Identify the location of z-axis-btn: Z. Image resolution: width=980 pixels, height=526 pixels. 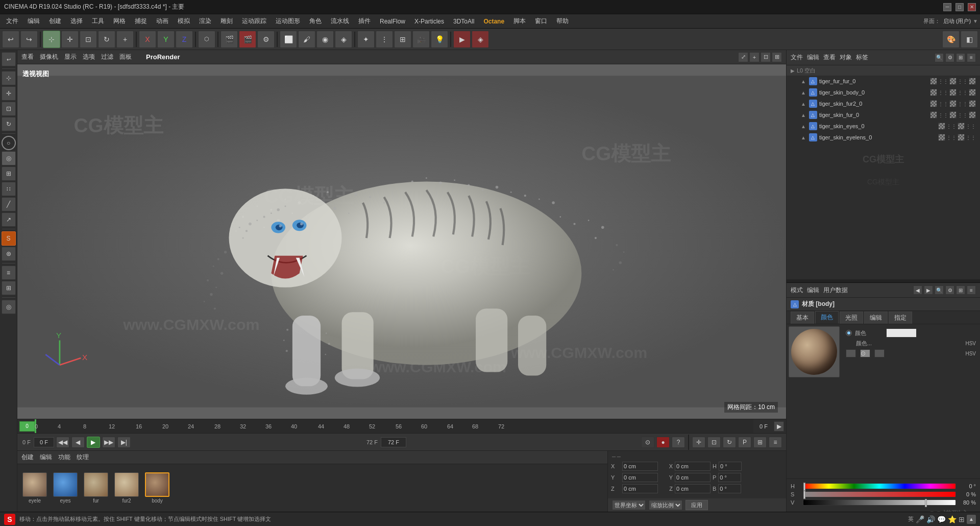
(184, 39).